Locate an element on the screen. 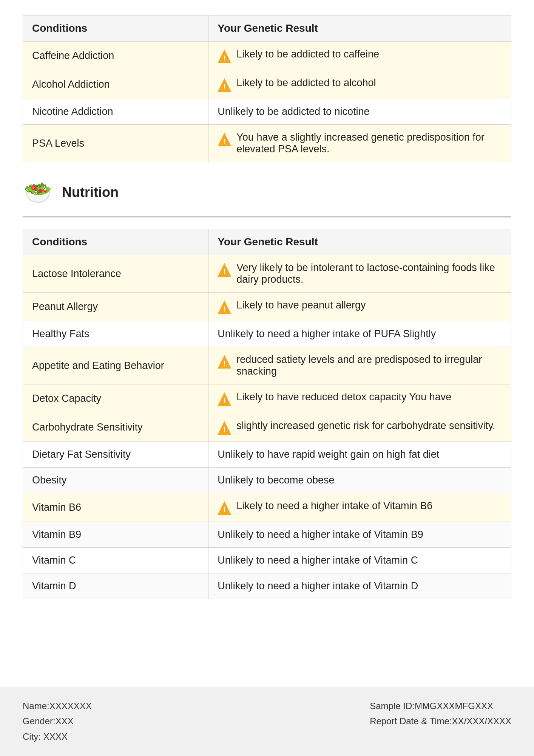  result-cell: You have a slightly increased genetic pr… is located at coordinates (360, 144).